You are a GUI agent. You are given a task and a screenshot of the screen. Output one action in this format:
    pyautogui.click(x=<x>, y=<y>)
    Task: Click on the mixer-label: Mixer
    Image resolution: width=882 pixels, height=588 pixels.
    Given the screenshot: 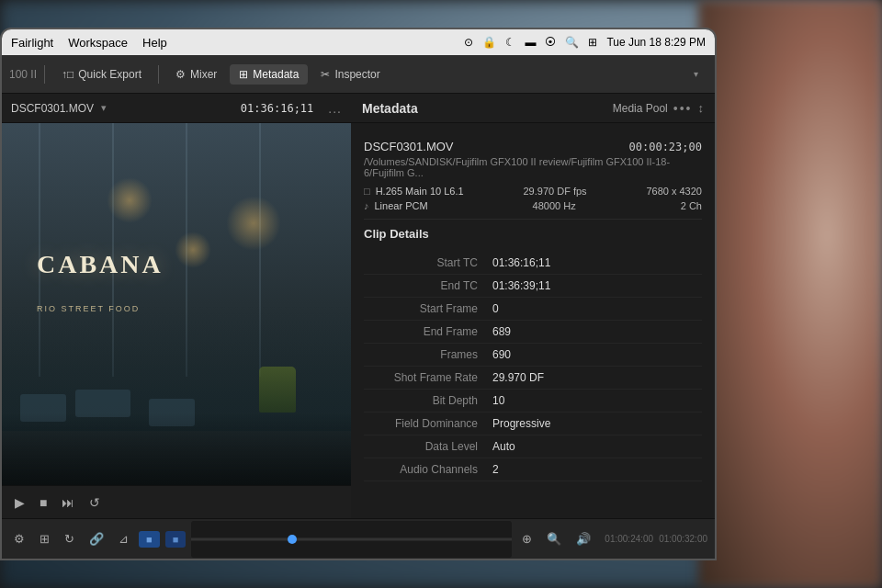 What is the action you would take?
    pyautogui.click(x=204, y=74)
    